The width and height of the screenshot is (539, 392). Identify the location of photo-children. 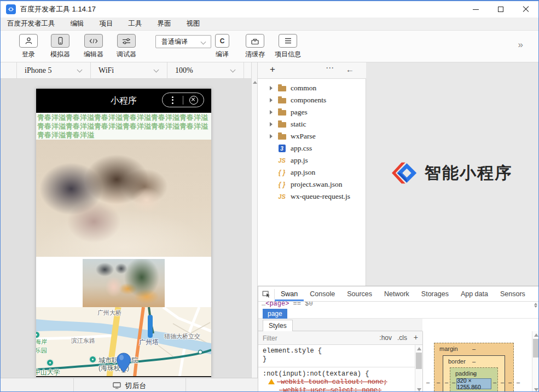
(124, 198).